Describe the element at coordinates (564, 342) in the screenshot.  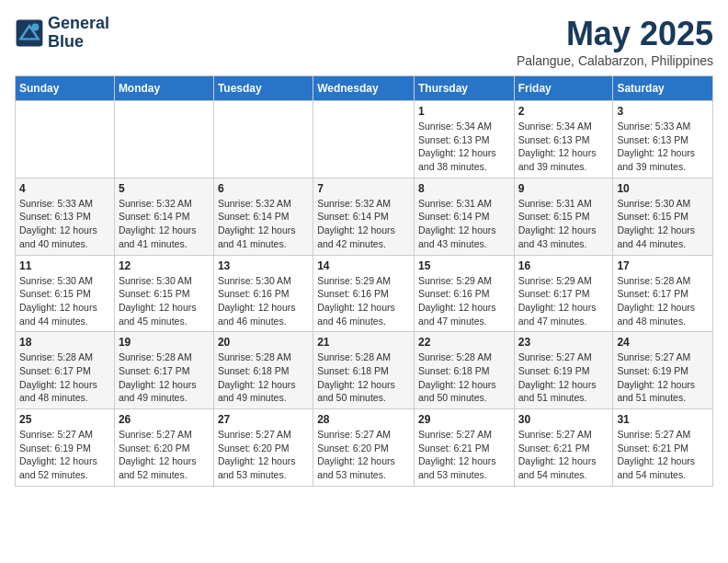
I see `day-number: 23` at that location.